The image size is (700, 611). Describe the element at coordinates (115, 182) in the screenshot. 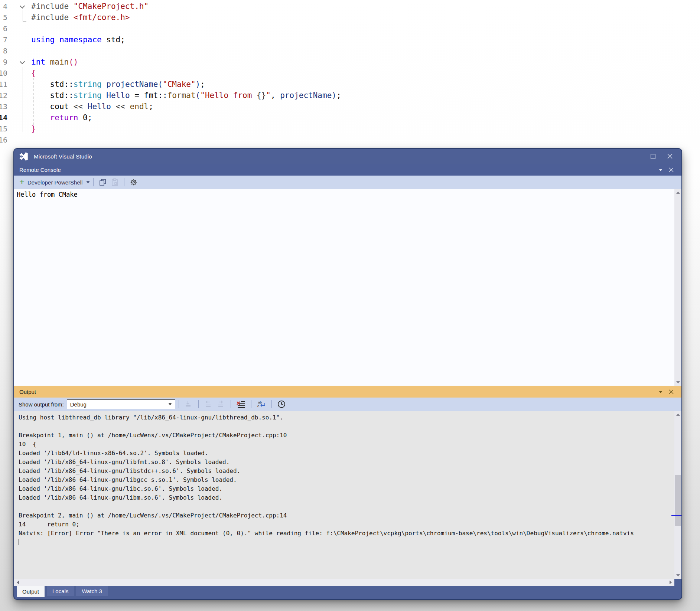

I see `paste-button` at that location.